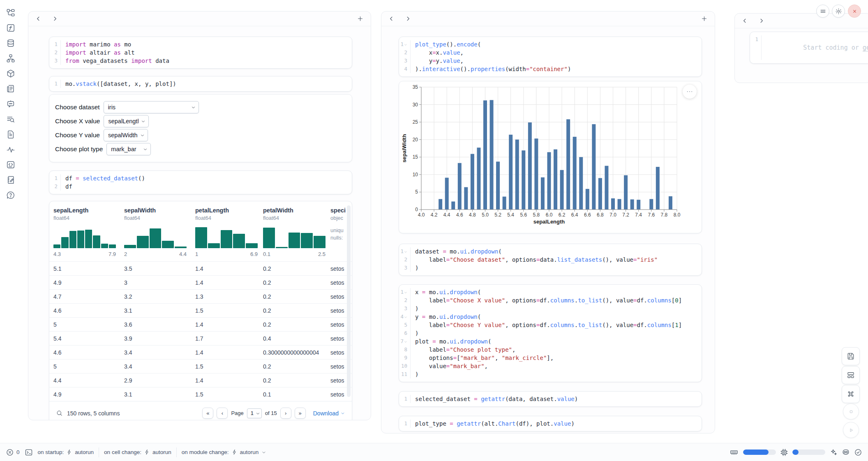  Describe the element at coordinates (854, 11) in the screenshot. I see `close-icon` at that location.